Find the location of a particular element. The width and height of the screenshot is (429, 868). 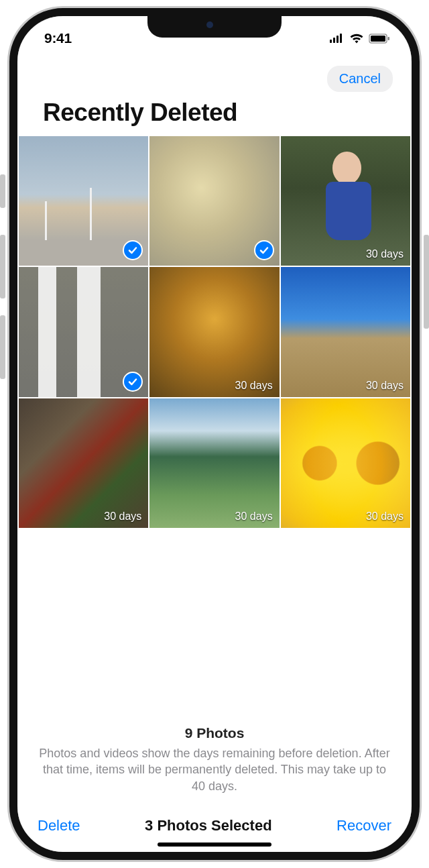

side-button-mute is located at coordinates (3, 191).